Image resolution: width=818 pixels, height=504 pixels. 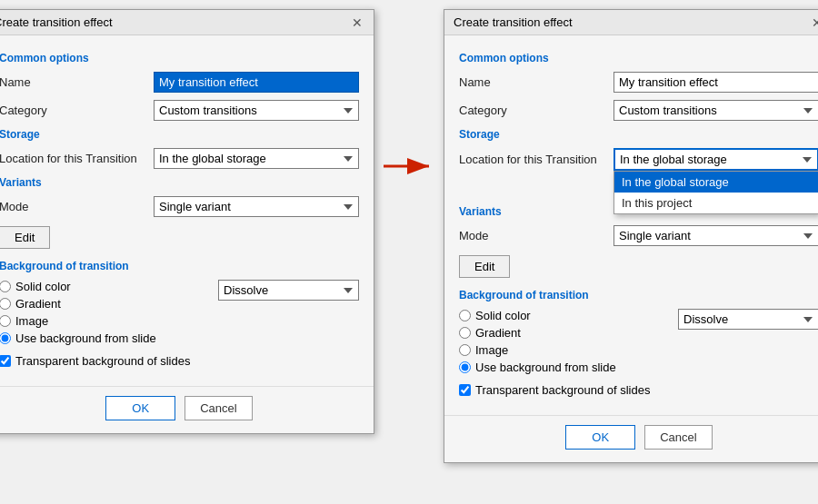 What do you see at coordinates (409, 166) in the screenshot?
I see `transition-arrow` at bounding box center [409, 166].